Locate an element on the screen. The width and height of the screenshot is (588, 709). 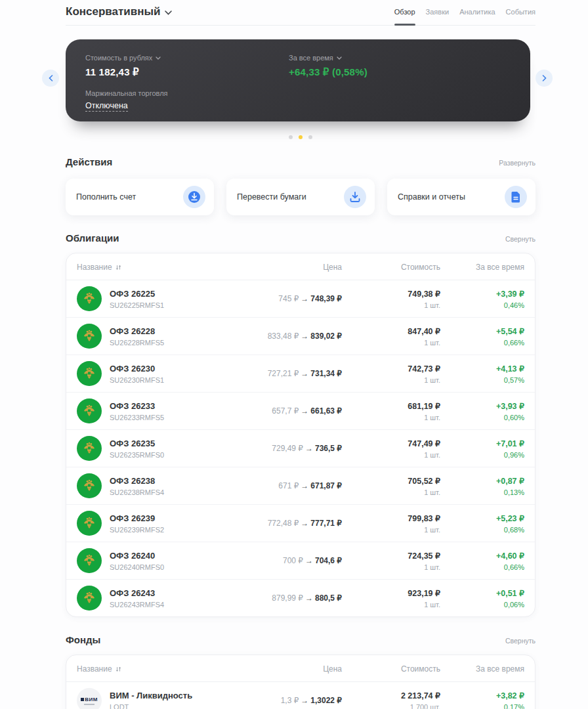
instrument-row: ОФЗ 26243 SU26243RMFS4 879,99 ₽→880,5 ₽ … is located at coordinates (301, 597).